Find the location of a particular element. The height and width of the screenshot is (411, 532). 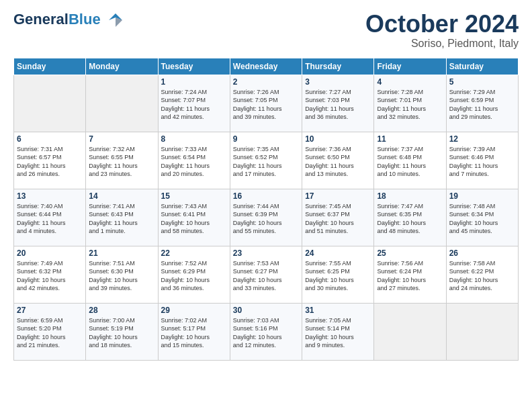

calendar-cell: 9Sunrise: 7:35 AM Sunset: 6:52 PM Daylig… is located at coordinates (266, 160).